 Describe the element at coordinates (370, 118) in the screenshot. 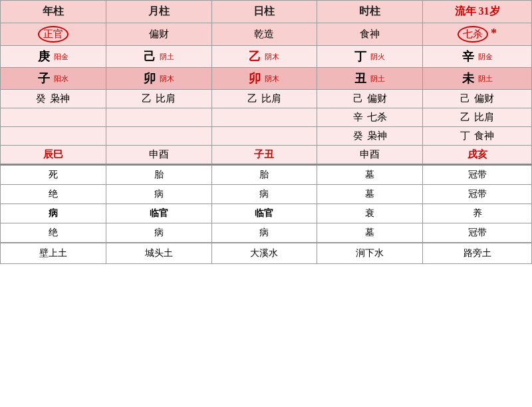

I see `shi-cang2: 辛 七杀` at that location.